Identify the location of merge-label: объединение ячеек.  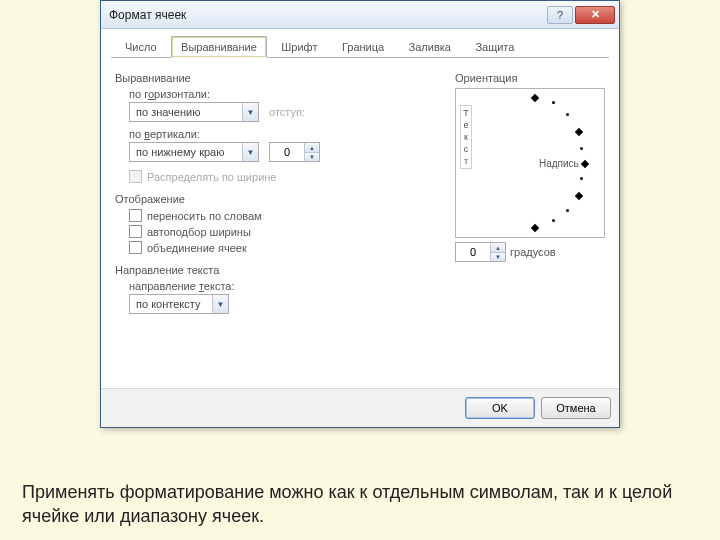
(197, 248).